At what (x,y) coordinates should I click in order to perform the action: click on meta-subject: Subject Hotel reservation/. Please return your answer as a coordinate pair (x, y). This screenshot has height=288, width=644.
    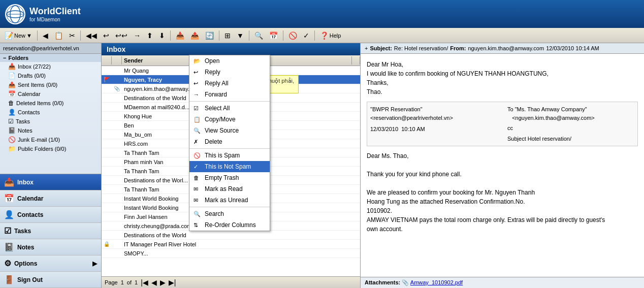
    Looking at the image, I should click on (571, 139).